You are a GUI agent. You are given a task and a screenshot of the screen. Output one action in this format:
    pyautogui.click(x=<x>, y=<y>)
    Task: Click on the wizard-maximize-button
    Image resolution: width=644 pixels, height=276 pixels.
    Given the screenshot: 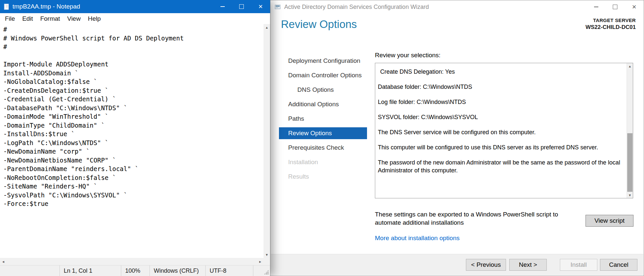 What is the action you would take?
    pyautogui.click(x=615, y=7)
    